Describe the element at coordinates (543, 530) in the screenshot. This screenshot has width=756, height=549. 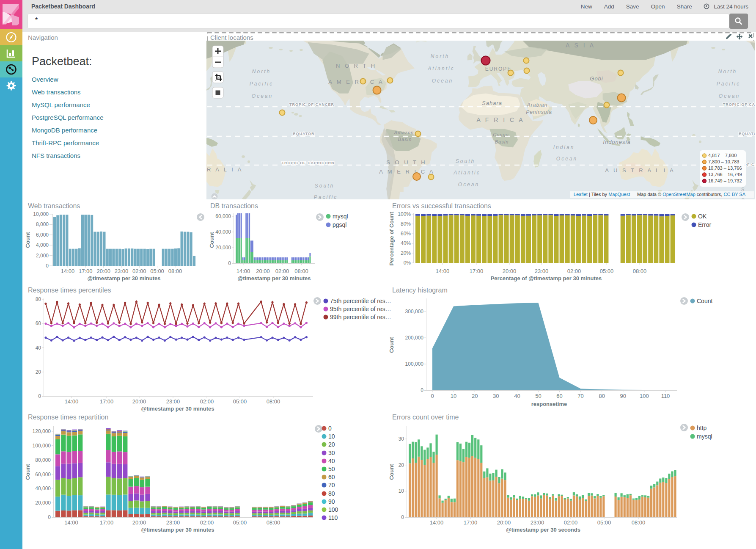
I see `svg-text: @timestamp per 30 seconds` at that location.